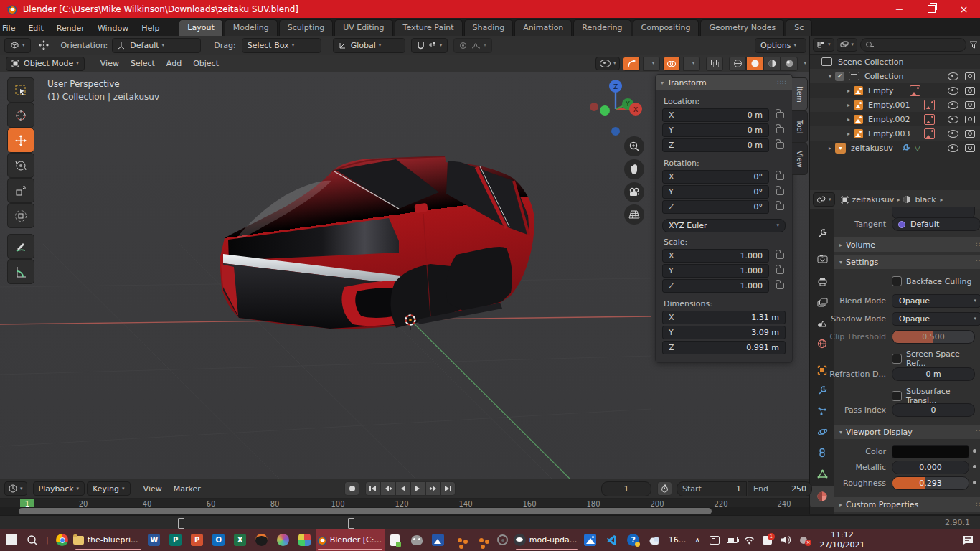 The height and width of the screenshot is (551, 980). Describe the element at coordinates (108, 540) in the screenshot. I see `taskbar-folder-button: the-bluepri...` at that location.